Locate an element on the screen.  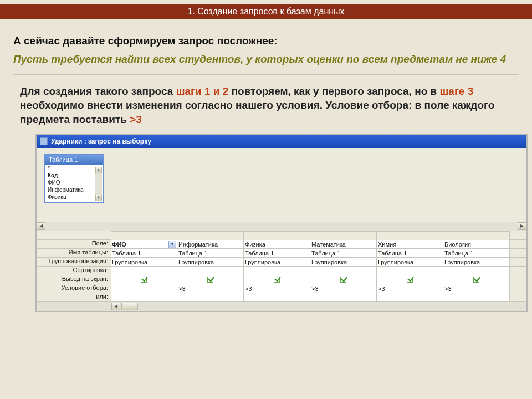
task-text: Пусть требуется найти всех студентов, у … is located at coordinates (266, 60).